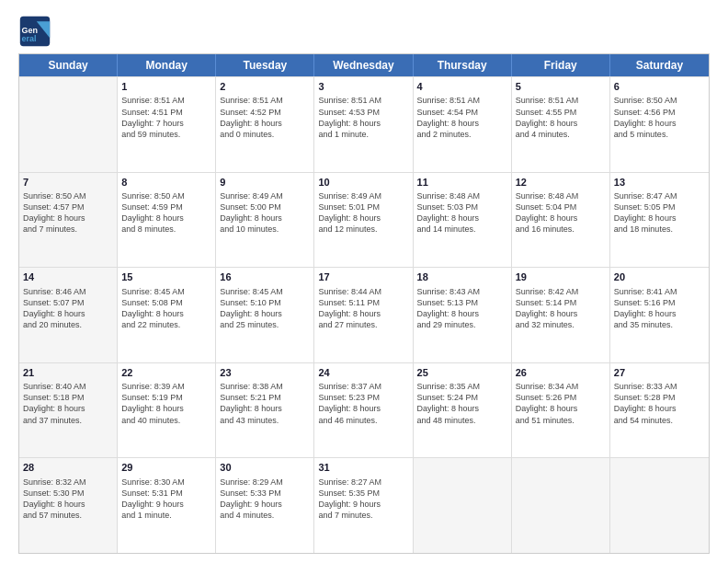 The height and width of the screenshot is (563, 728). I want to click on day-info: Sunrise: 8:40 AM Sunset: 5:18 PM Dayligh…, so click(68, 403).